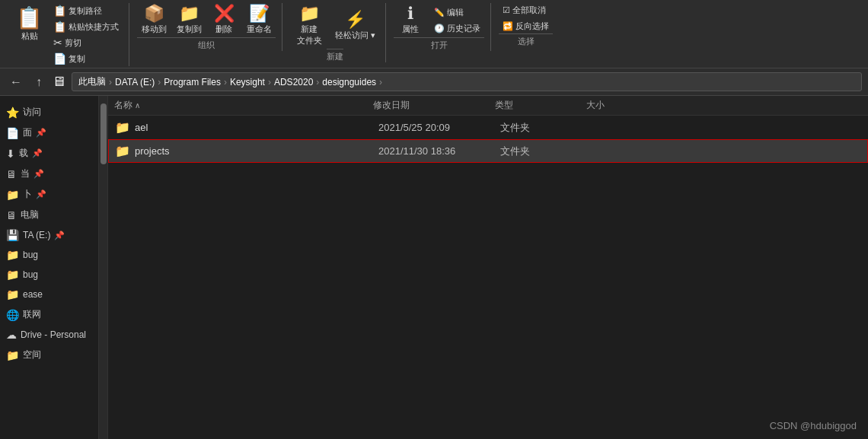 This screenshot has width=868, height=439. Describe the element at coordinates (506, 11) in the screenshot. I see `select-none-icon: ☑` at that location.